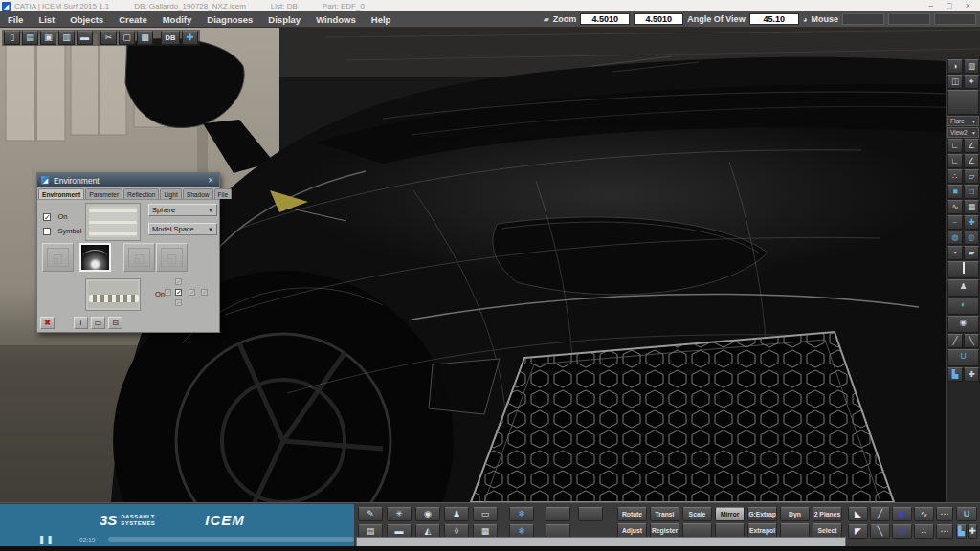  What do you see at coordinates (183, 210) in the screenshot?
I see `sphere-dropdown: Sphere▼` at bounding box center [183, 210].